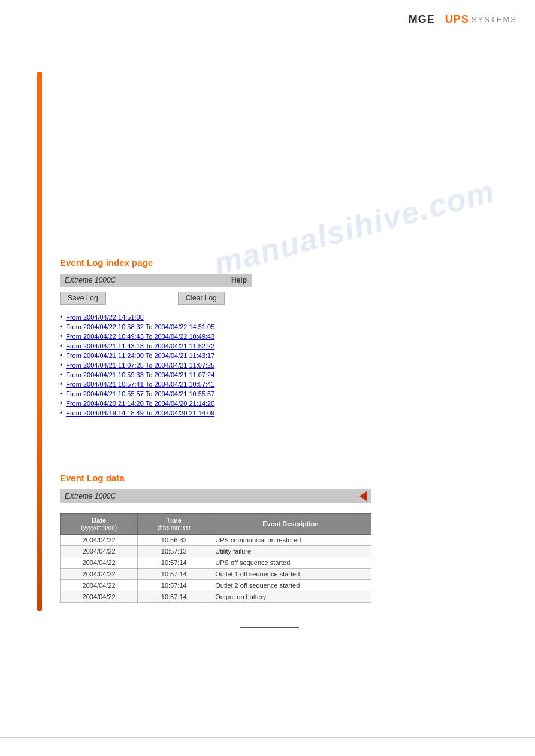 The height and width of the screenshot is (756, 535). Describe the element at coordinates (216, 597) in the screenshot. I see `table-row: 2004/04/2210:57:14Output on battery` at that location.